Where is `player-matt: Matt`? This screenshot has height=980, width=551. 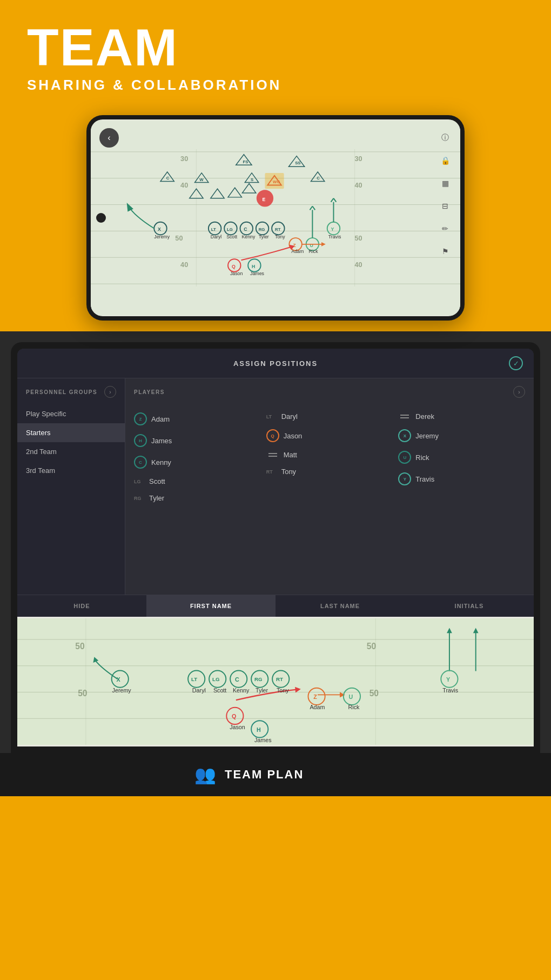
player-matt: Matt is located at coordinates (330, 455).